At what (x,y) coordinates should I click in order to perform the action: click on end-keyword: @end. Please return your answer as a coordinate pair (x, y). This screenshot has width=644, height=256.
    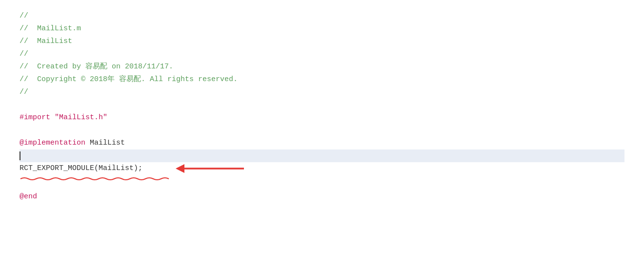
    Looking at the image, I should click on (28, 197).